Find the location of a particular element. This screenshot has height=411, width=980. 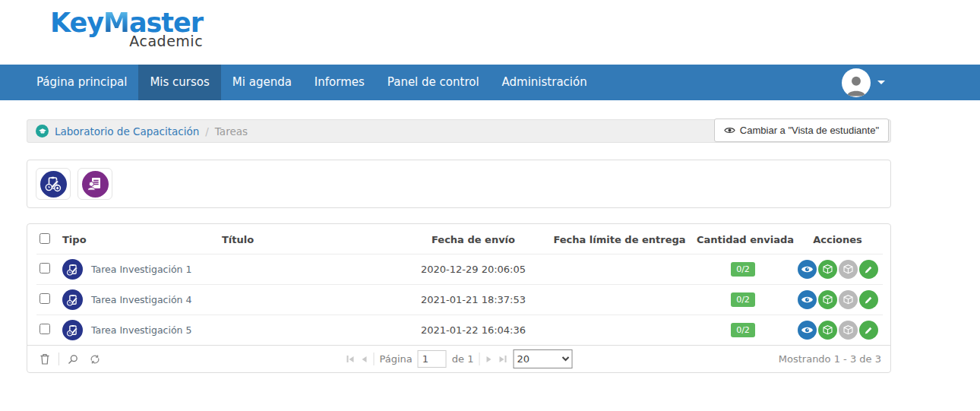

table-row: Tarea Investigación 4 2021-01-21 18:37:5… is located at coordinates (460, 300).